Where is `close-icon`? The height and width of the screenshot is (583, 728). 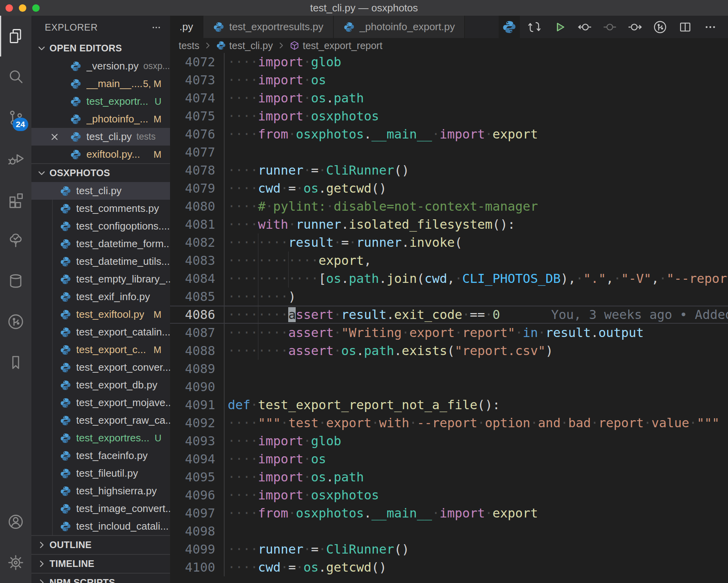
close-icon is located at coordinates (55, 137).